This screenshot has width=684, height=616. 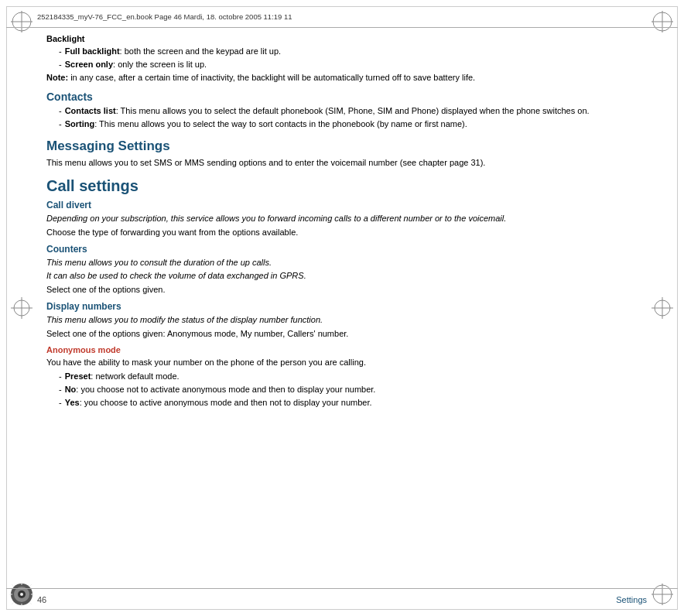 I want to click on mid-left-mark, so click(x=22, y=308).